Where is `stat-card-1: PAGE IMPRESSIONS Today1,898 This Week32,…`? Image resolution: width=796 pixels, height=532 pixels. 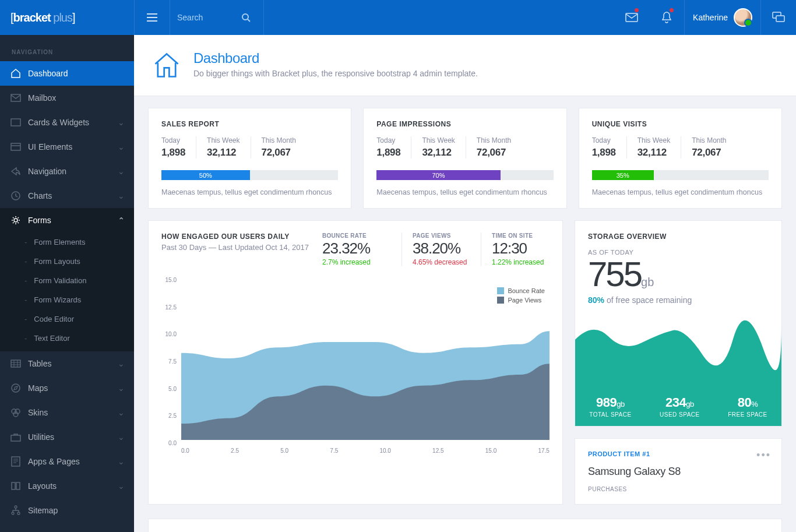
stat-card-1: PAGE IMPRESSIONS Today1,898 This Week32,… is located at coordinates (465, 158).